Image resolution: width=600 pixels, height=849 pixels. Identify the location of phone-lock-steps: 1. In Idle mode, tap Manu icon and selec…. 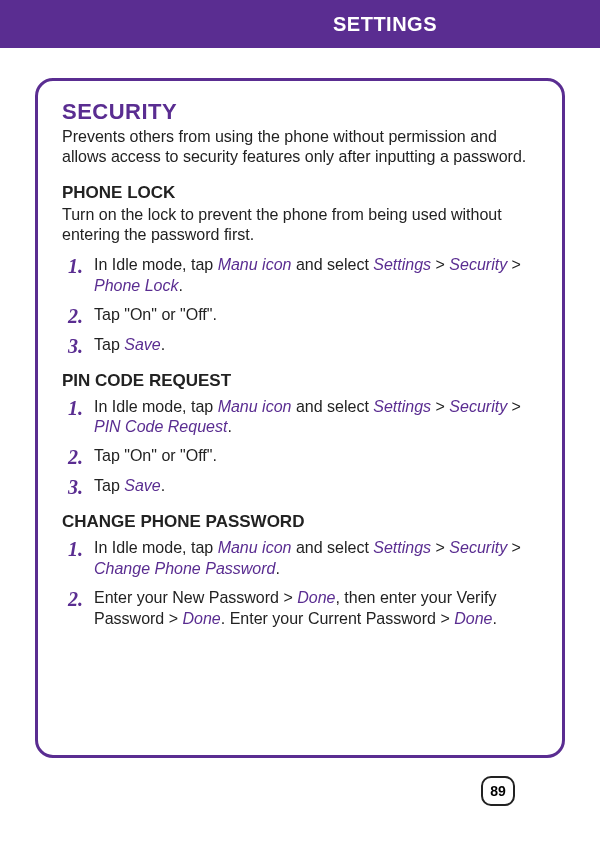
(300, 306).